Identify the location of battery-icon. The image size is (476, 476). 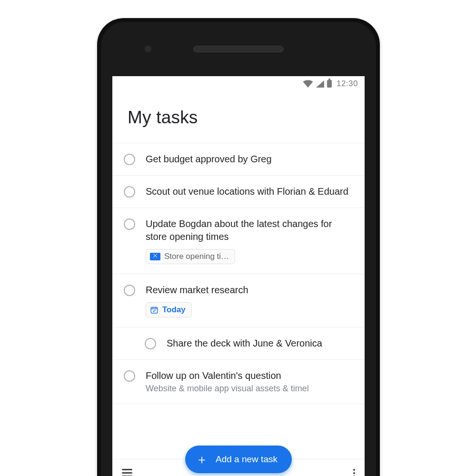
(329, 84).